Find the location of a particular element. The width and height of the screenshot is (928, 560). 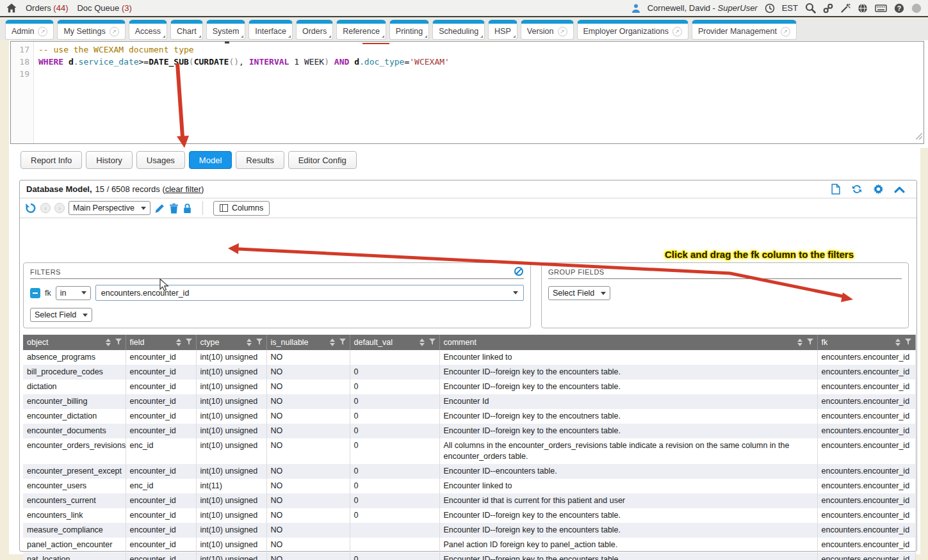

nav-tab-hsp: HSP is located at coordinates (503, 29).